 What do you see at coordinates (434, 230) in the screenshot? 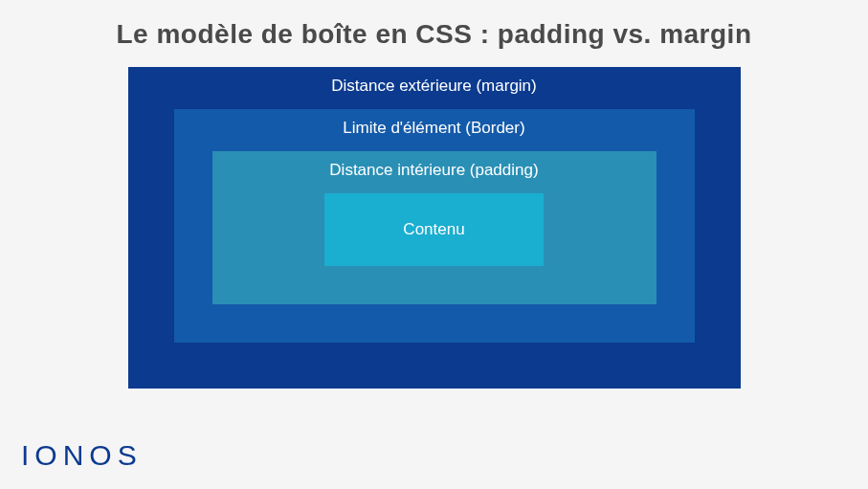
I see `content-label: Contenu` at bounding box center [434, 230].